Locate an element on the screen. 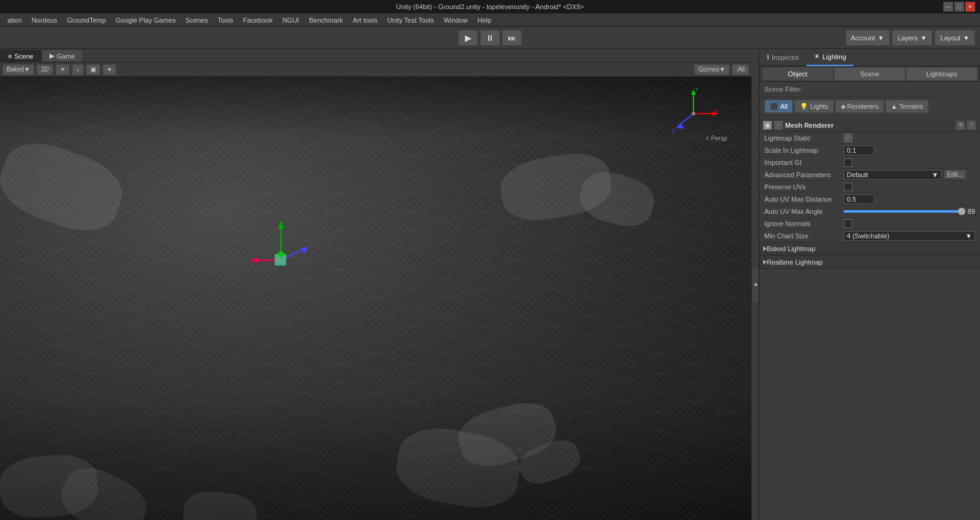 The height and width of the screenshot is (520, 980). advanced-params-dropdown: Default ▼ is located at coordinates (893, 175).